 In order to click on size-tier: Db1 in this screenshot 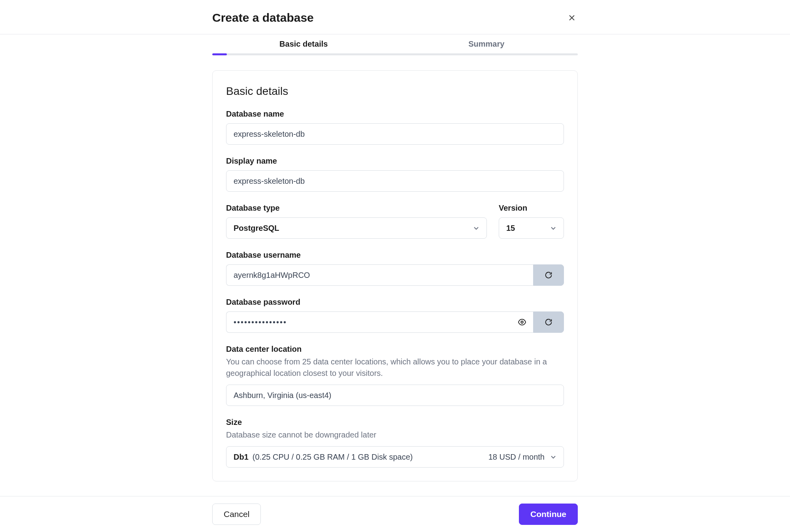, I will do `click(241, 457)`.